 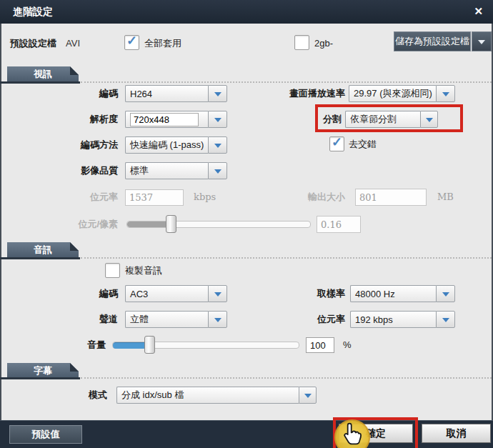 I want to click on bits-per-pixel-label: 位元/像素, so click(x=73, y=224).